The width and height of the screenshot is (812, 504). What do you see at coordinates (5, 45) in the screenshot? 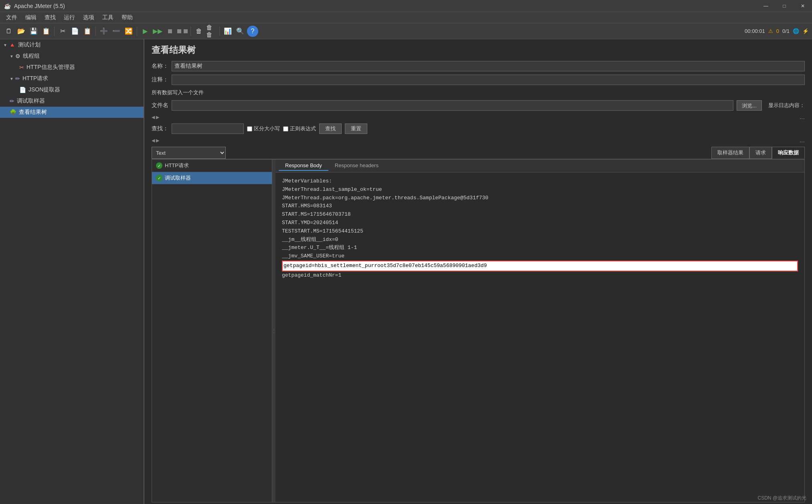
I see `tree-arrow-test-plan: ▼` at bounding box center [5, 45].